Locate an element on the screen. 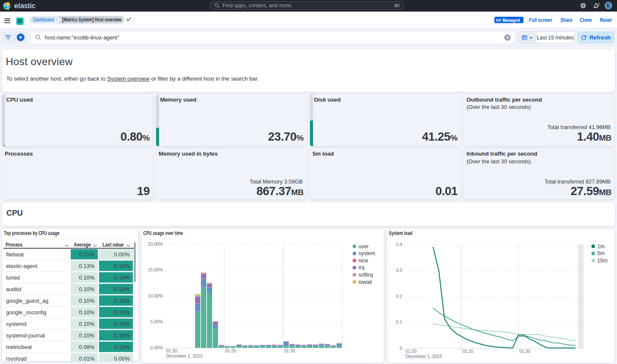  table-row: rsyslogd0.01%0.00% is located at coordinates (69, 357).